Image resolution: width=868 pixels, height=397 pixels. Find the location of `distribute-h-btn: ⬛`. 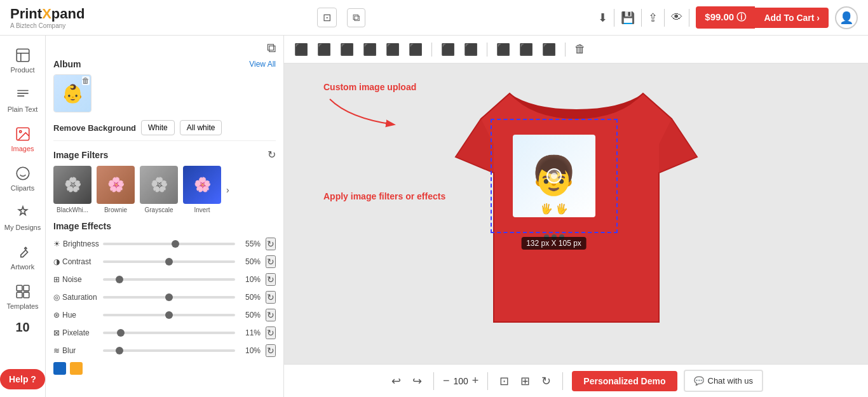

distribute-h-btn: ⬛ is located at coordinates (448, 50).